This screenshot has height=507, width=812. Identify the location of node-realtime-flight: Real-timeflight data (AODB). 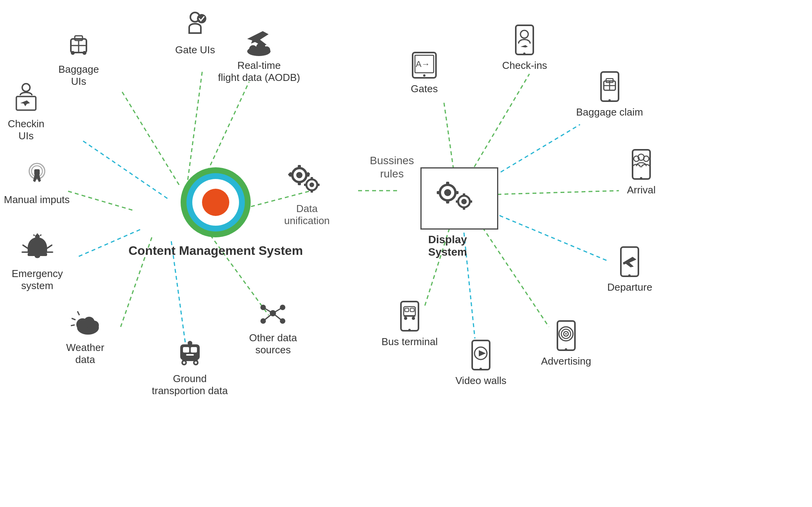
(259, 54).